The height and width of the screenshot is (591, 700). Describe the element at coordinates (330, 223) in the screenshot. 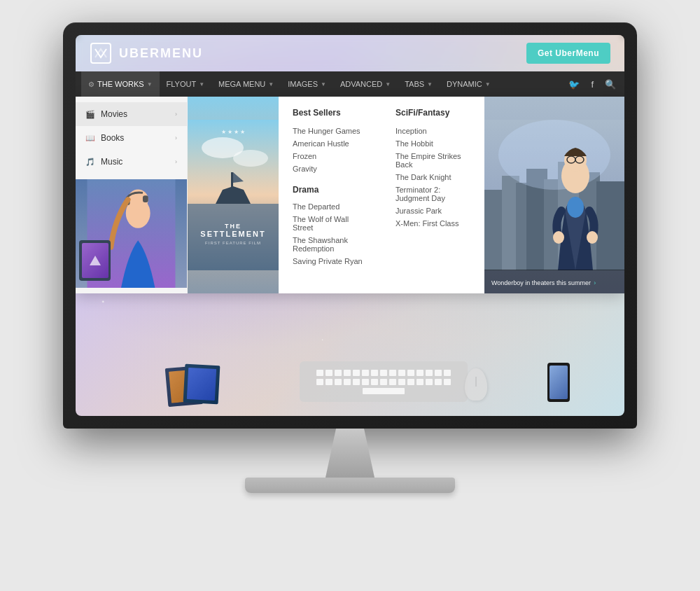

I see `link-wolf-of-wall-street: The Wolf of Wall Street` at that location.